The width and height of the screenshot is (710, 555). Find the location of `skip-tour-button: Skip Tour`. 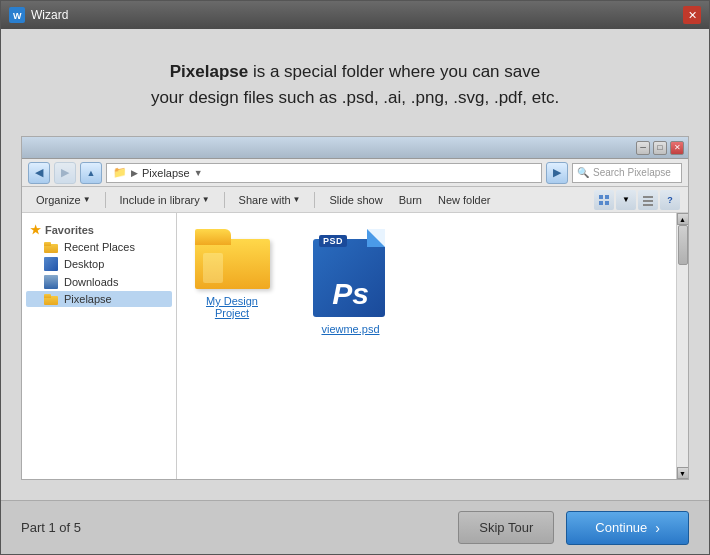

skip-tour-button: Skip Tour is located at coordinates (506, 528).